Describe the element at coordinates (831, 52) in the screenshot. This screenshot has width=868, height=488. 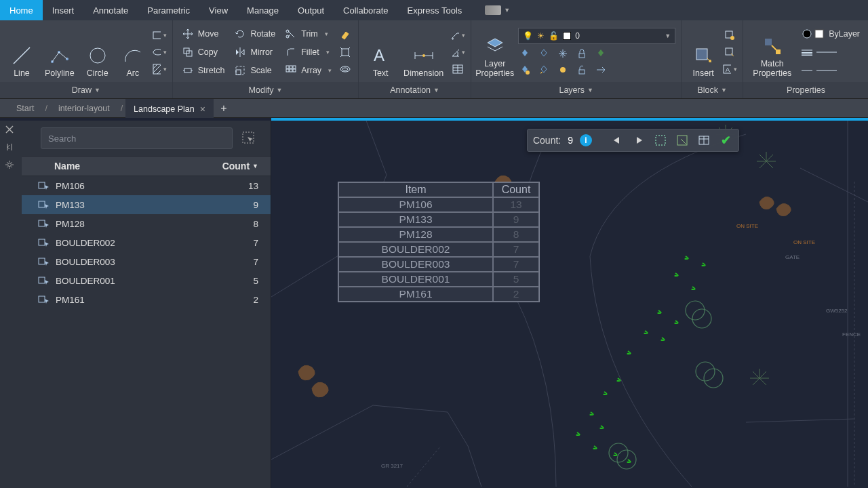
I see `lineweight-control` at that location.